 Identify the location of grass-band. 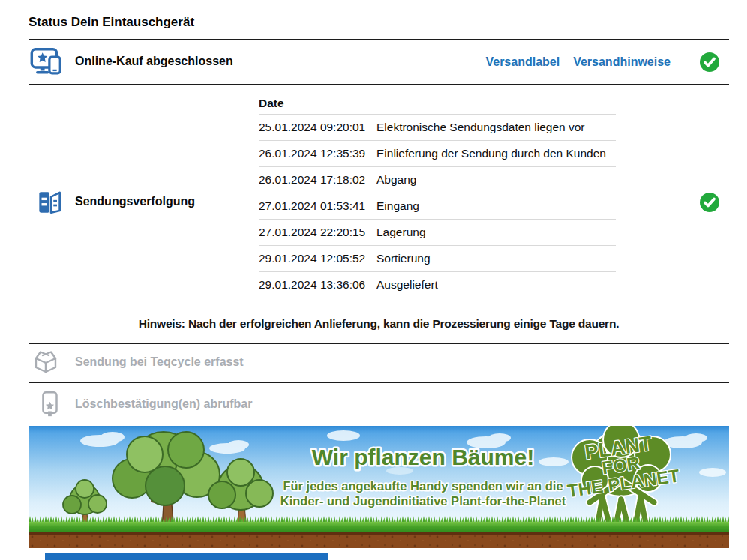
(379, 527).